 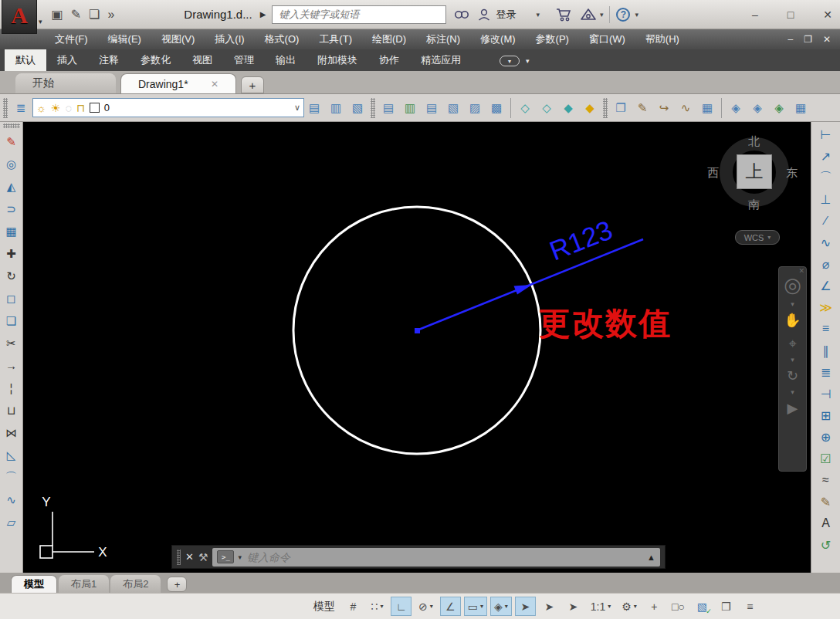 I want to click on model-space-button: 模型, so click(x=324, y=607).